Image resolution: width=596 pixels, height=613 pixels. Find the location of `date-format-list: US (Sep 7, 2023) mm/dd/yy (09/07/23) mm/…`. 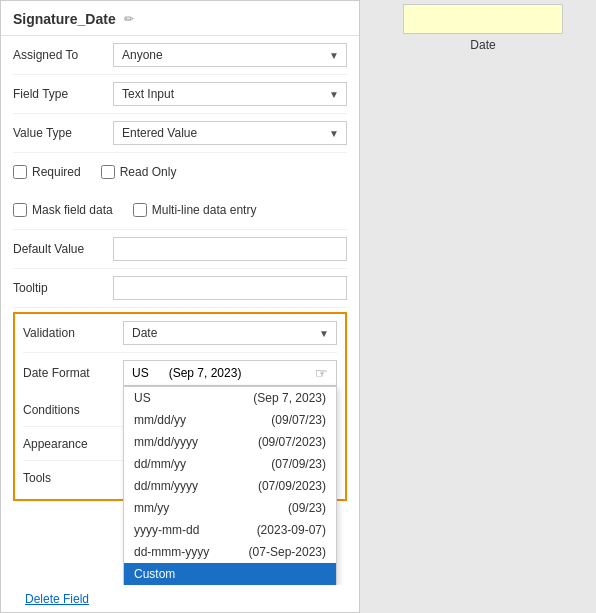

date-format-list: US (Sep 7, 2023) mm/dd/yy (09/07/23) mm/… is located at coordinates (230, 486).